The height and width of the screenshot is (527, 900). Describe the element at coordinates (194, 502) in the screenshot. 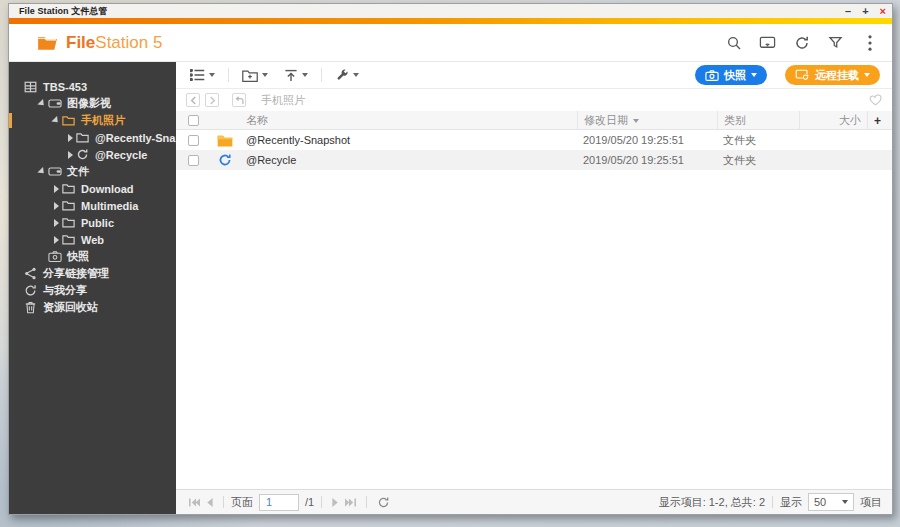

I see `first-page-button` at that location.